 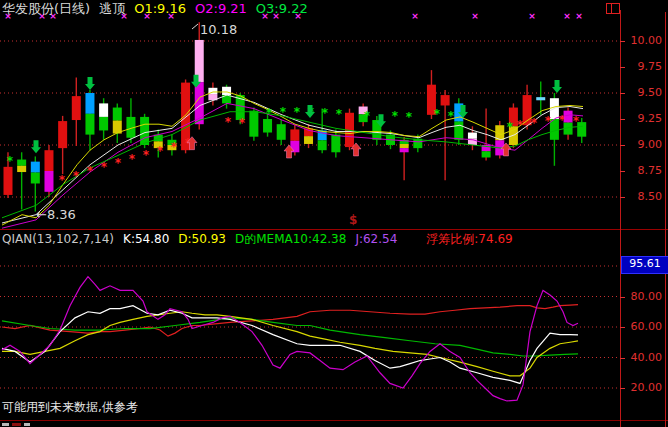 What do you see at coordinates (221, 9) in the screenshot?
I see `o2-value: O2:9.21` at bounding box center [221, 9].